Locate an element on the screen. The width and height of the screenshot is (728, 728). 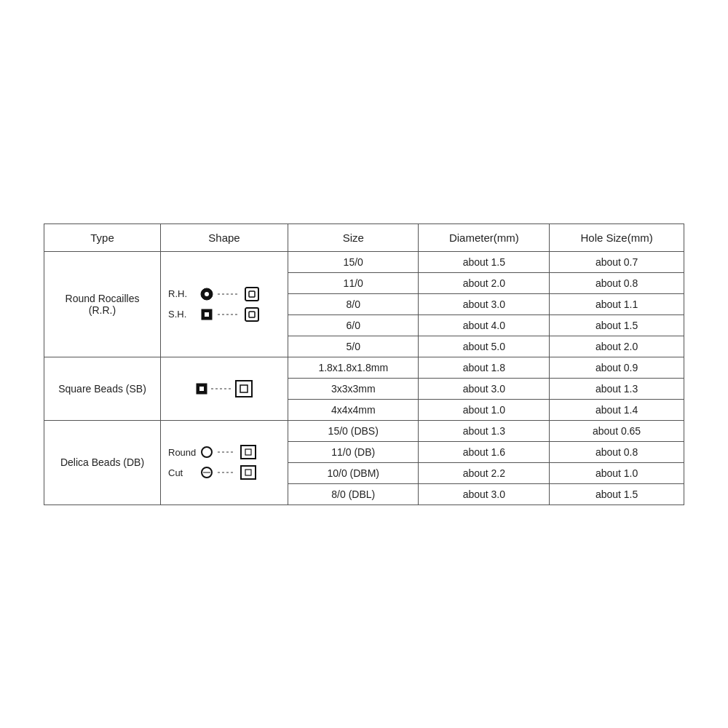
rh-small-bead is located at coordinates (207, 294).